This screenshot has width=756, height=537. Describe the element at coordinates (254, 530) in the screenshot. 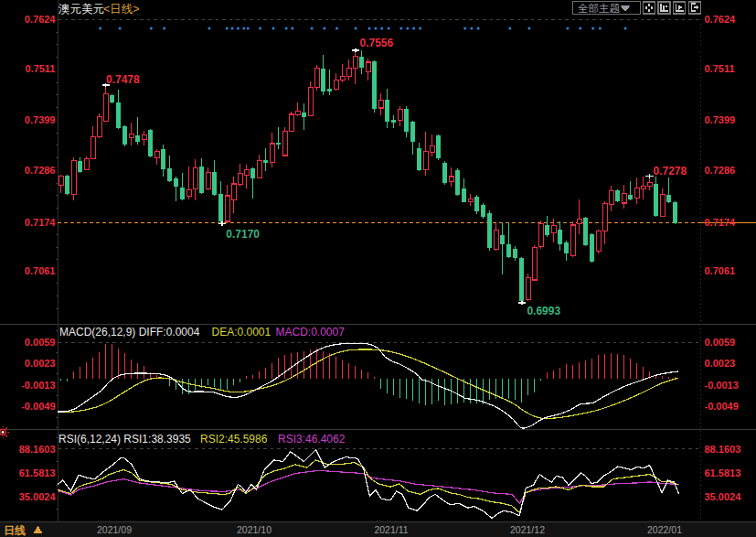

I see `svg-text: 2021/10` at that location.